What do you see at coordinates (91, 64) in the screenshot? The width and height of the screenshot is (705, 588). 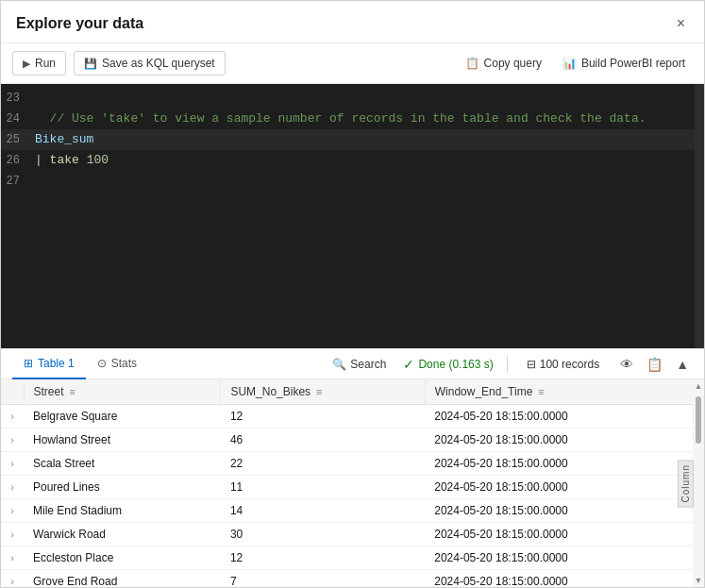 I see `save-icon: 💾` at bounding box center [91, 64].